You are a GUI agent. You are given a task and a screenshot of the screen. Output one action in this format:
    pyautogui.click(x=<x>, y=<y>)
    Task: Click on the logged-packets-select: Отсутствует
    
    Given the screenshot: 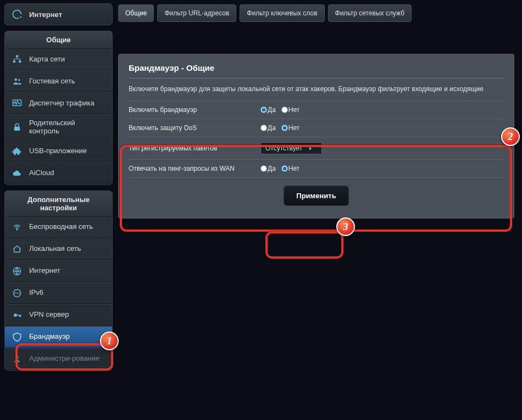 What is the action you would take?
    pyautogui.click(x=291, y=148)
    